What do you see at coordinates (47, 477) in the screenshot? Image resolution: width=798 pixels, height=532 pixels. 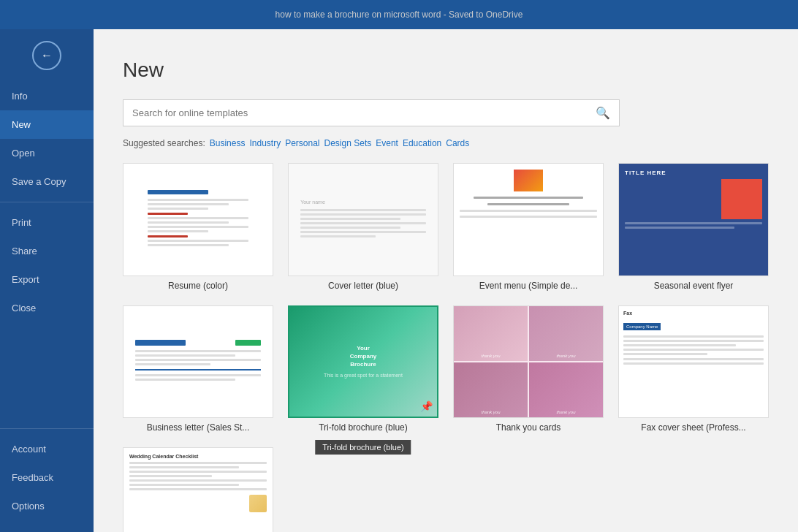 I see `sidebar-bottom: Account Feedback Options` at bounding box center [47, 477].